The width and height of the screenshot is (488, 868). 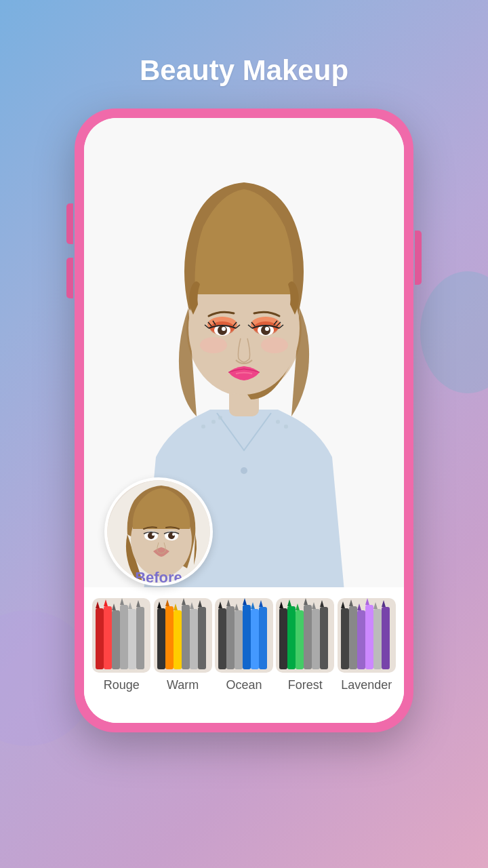 I want to click on rouge-pencils, so click(x=121, y=635).